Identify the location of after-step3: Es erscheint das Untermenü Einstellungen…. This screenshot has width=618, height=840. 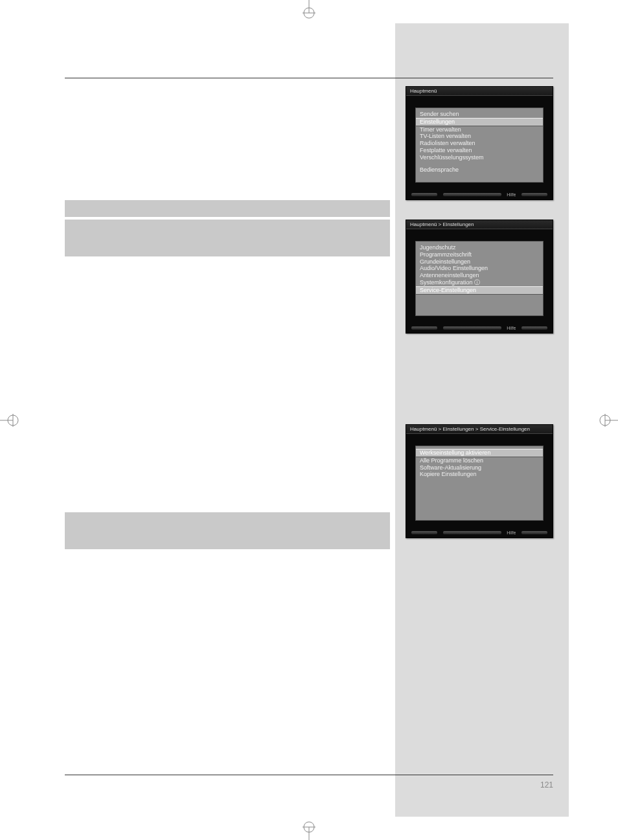
(227, 286).